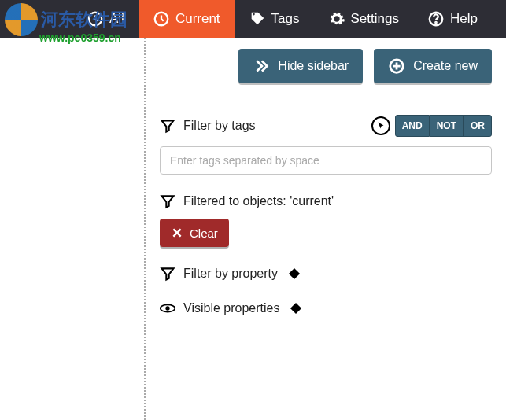 This screenshot has height=420, width=506. I want to click on logic-or-button: OR, so click(478, 126).